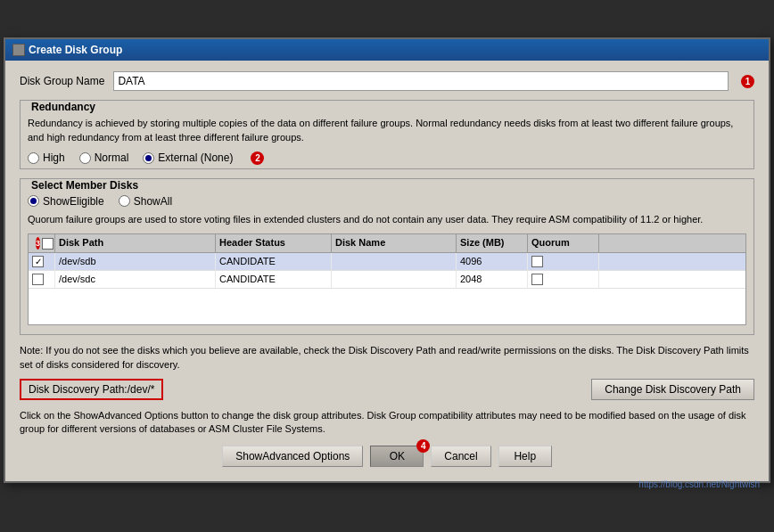 The width and height of the screenshot is (774, 532). Describe the element at coordinates (42, 262) in the screenshot. I see `row1-check` at that location.